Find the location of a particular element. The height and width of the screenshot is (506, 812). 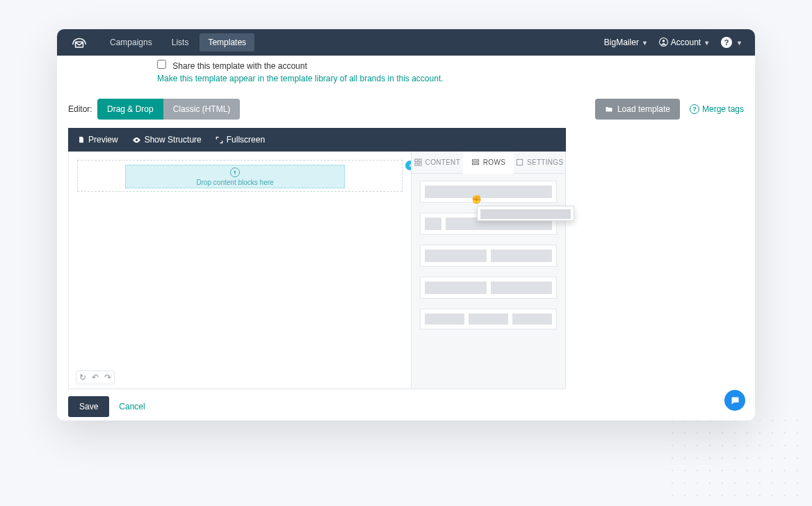

question-circle-icon: ? is located at coordinates (695, 109).